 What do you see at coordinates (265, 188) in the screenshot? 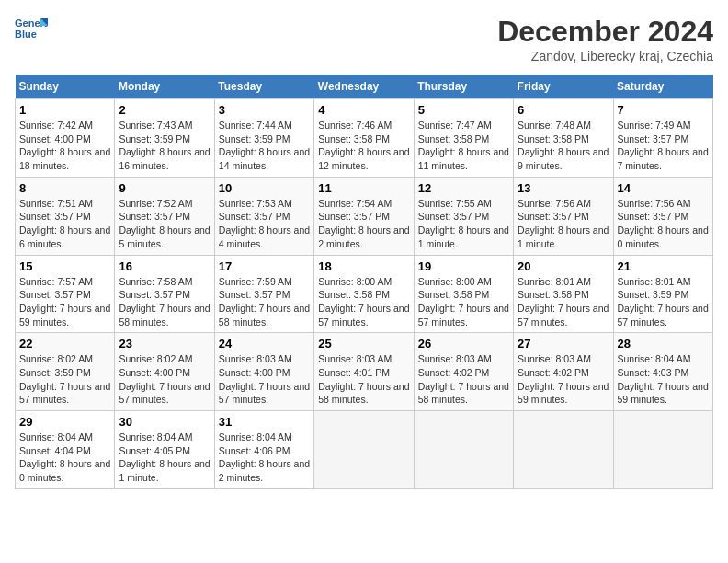
I see `day-number: 10` at bounding box center [265, 188].